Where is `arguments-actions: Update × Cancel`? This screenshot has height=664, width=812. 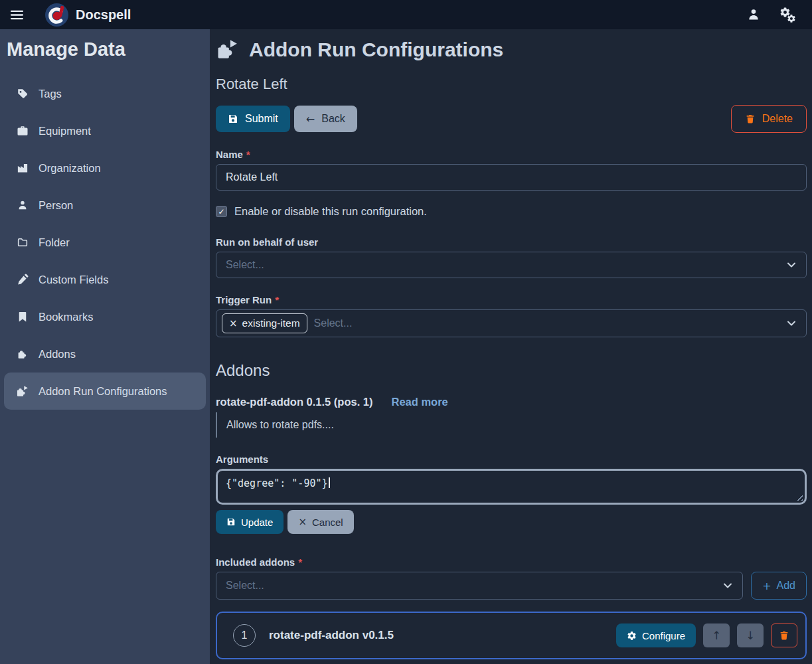 arguments-actions: Update × Cancel is located at coordinates (511, 522).